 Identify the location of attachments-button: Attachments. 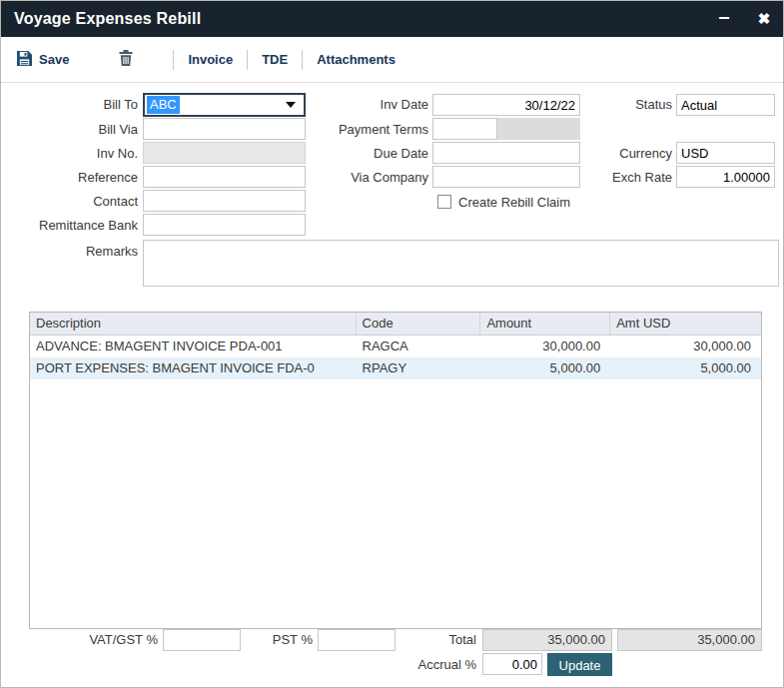
(356, 60).